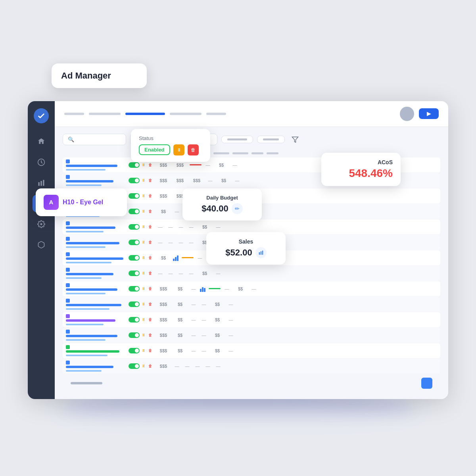 The height and width of the screenshot is (476, 476). What do you see at coordinates (217, 351) in the screenshot?
I see `cell-val: $$` at bounding box center [217, 351].